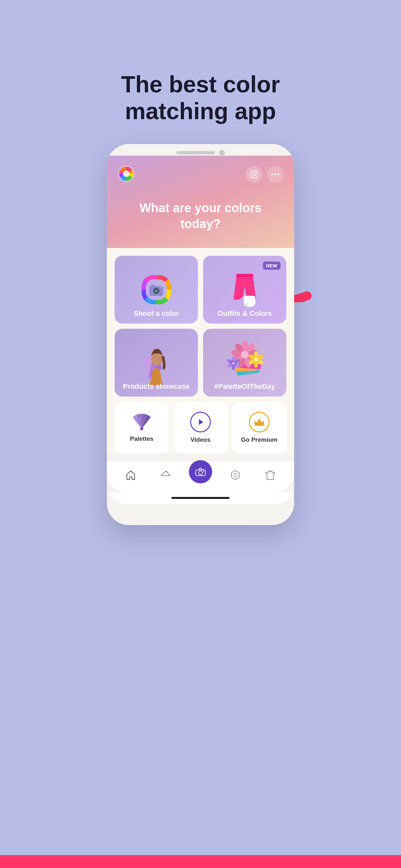 This screenshot has width=401, height=868. I want to click on headline-line2: matching app, so click(201, 111).